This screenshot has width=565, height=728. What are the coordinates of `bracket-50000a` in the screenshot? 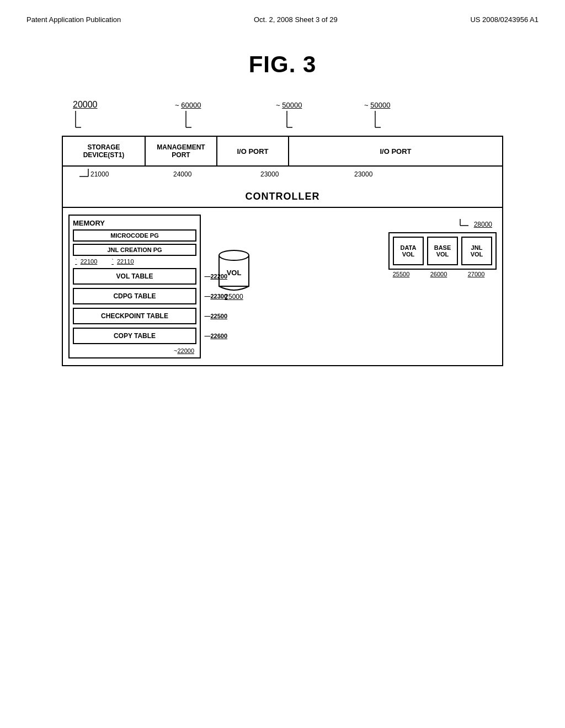 It's located at (292, 120).